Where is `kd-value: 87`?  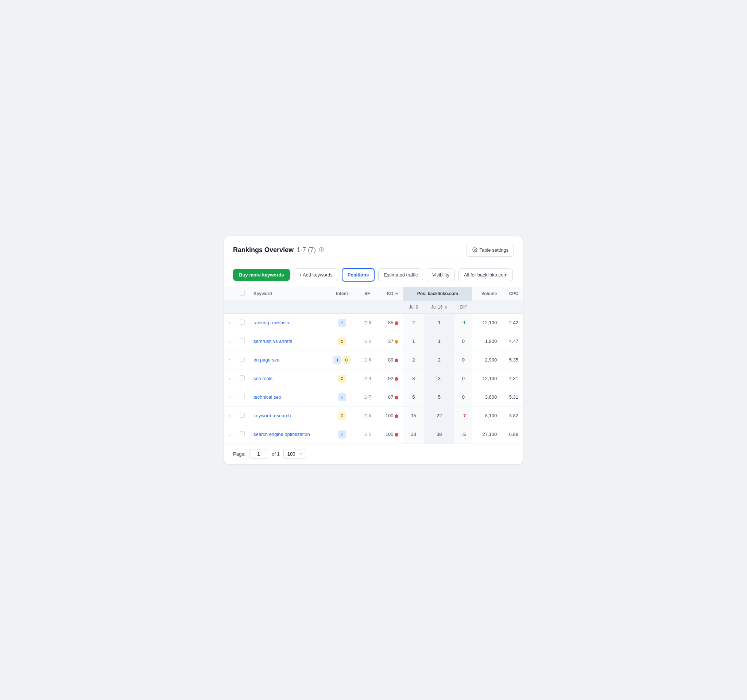
kd-value: 87 is located at coordinates (391, 397).